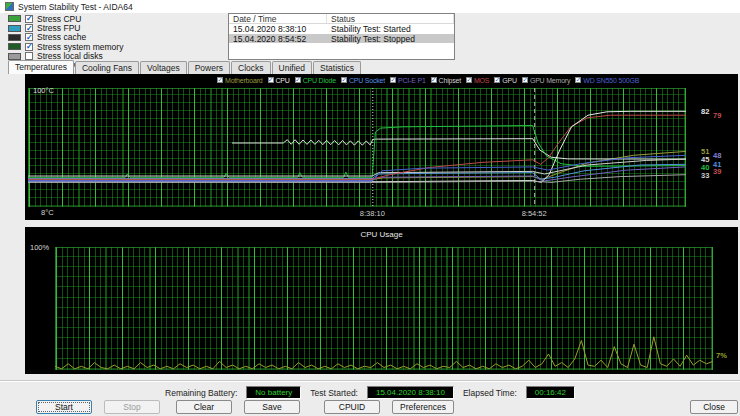  I want to click on series-cpu-usage, so click(384, 353).